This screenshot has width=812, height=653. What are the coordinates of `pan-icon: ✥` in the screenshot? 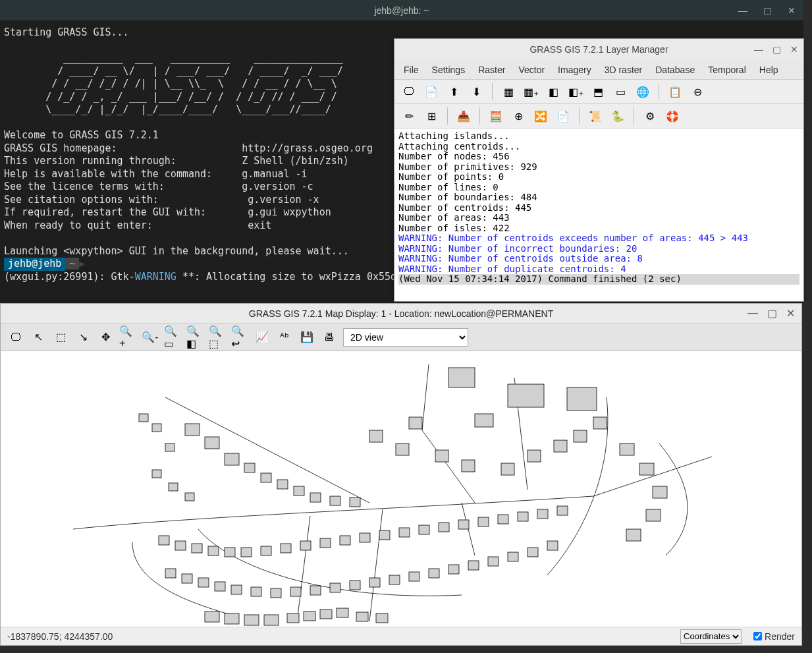 It's located at (105, 337).